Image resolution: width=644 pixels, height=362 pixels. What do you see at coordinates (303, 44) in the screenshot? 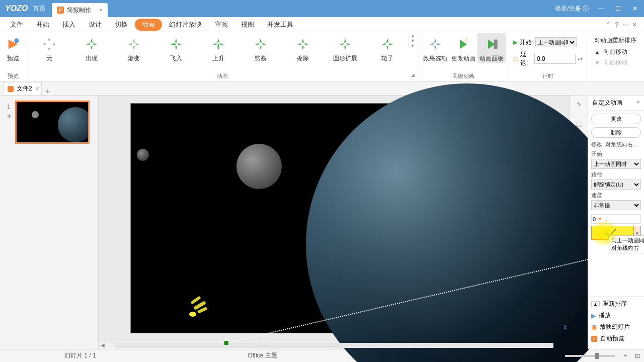
I see `wipe-icon` at bounding box center [303, 44].